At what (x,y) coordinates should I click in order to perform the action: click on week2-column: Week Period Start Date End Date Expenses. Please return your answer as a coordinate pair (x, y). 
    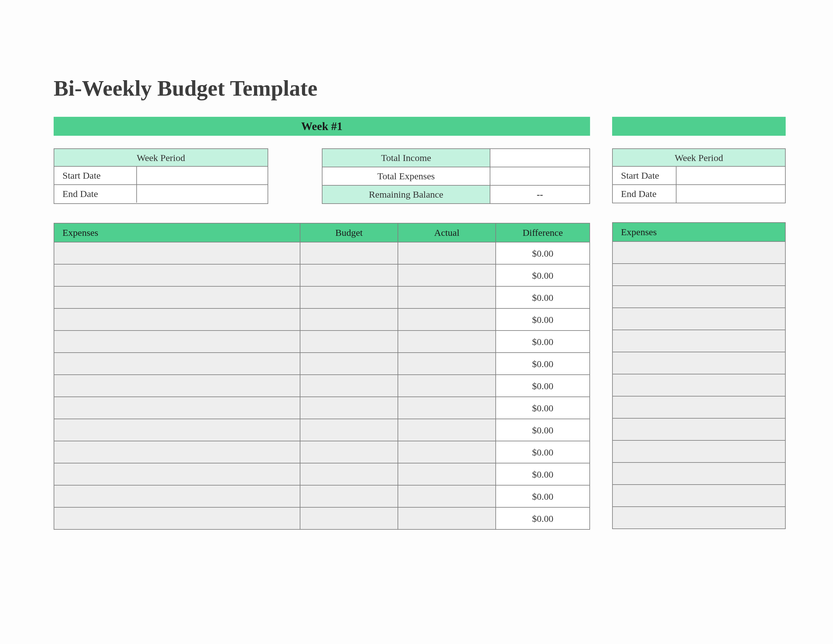
    Looking at the image, I should click on (699, 323).